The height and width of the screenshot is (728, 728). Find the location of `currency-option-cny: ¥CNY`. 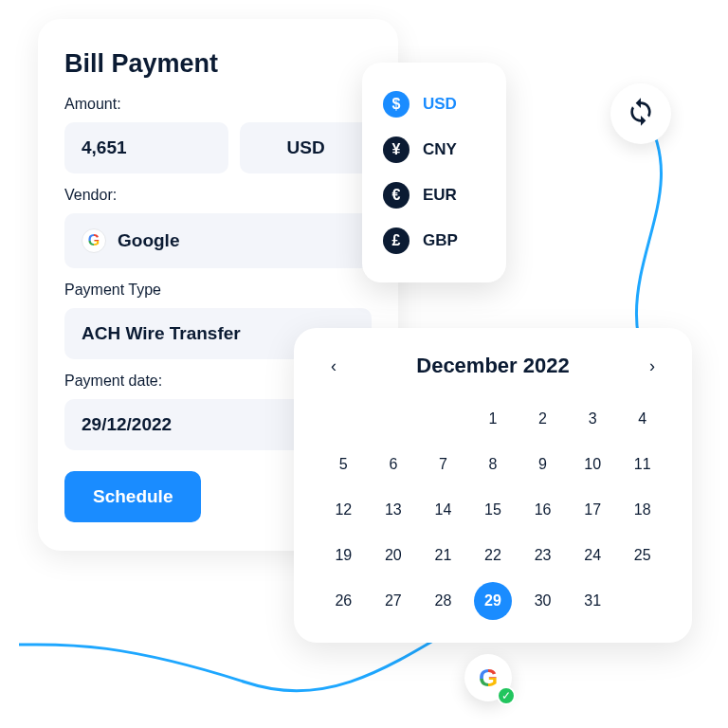

currency-option-cny: ¥CNY is located at coordinates (434, 150).